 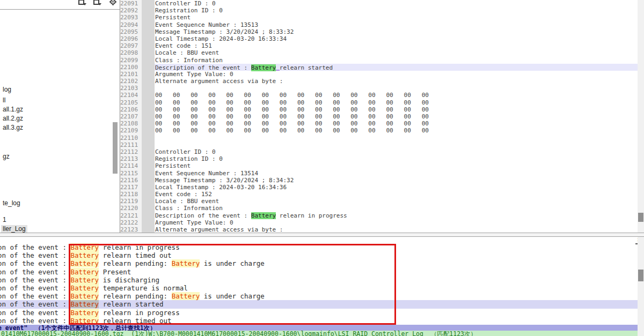 What do you see at coordinates (7, 89) in the screenshot?
I see `tree-item: log` at bounding box center [7, 89].